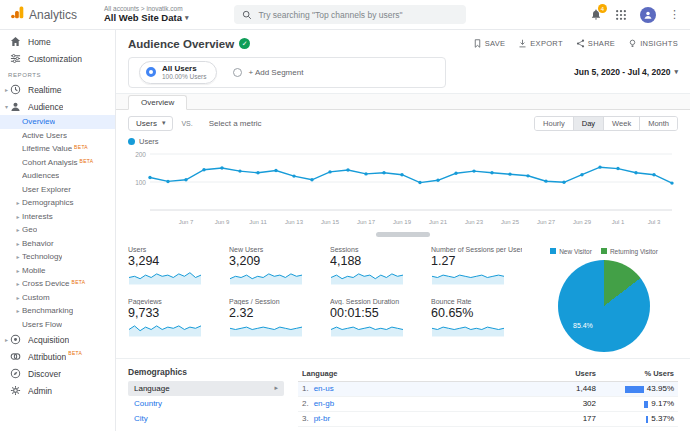 This screenshot has width=690, height=431. Describe the element at coordinates (174, 320) in the screenshot. I see `metric-pageviews: Pageviews9,733` at that location.